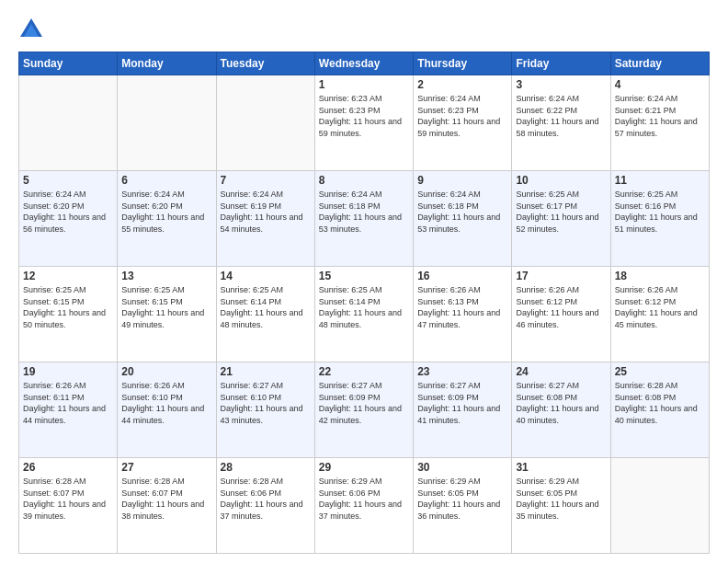  I want to click on header, so click(364, 29).